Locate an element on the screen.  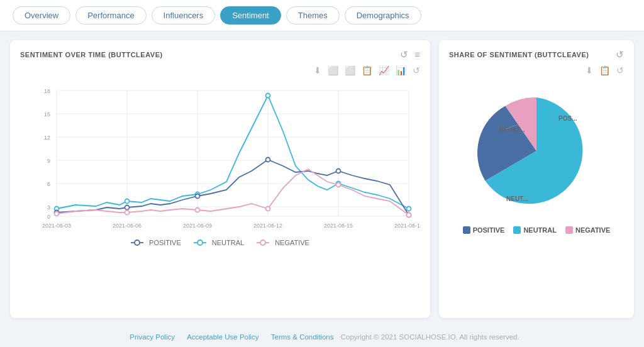
terms-link: Terms & Conditions is located at coordinates (303, 337).